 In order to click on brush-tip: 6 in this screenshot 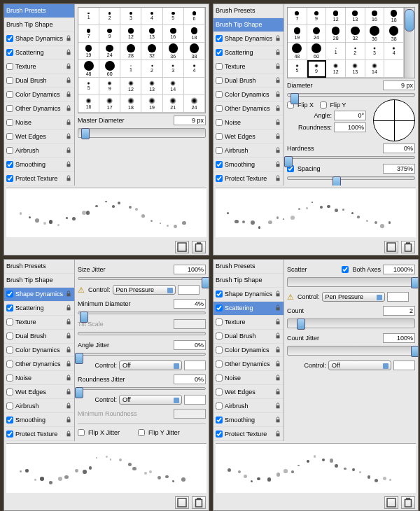, I will do `click(195, 17)`.